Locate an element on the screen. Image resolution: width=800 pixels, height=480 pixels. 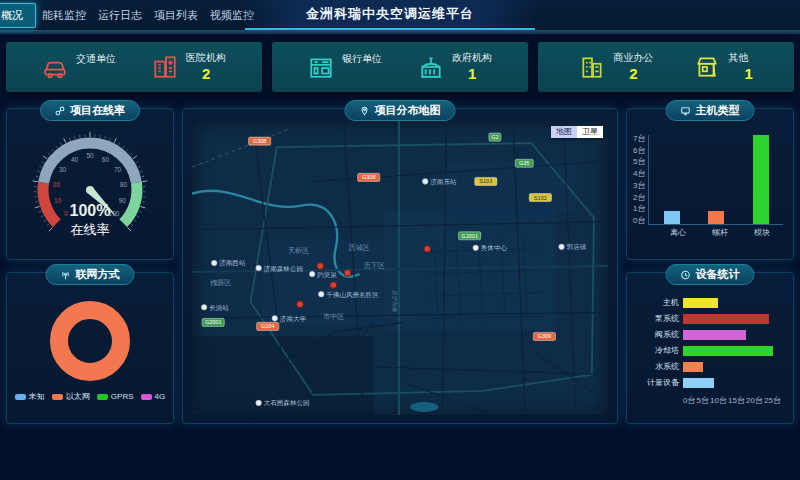
office-icon is located at coordinates (592, 67).